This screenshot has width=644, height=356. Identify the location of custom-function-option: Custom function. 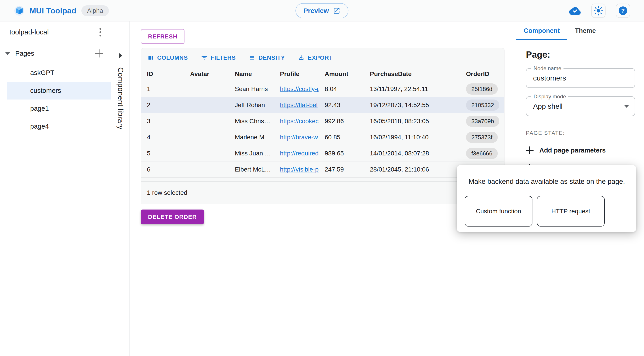
(498, 211).